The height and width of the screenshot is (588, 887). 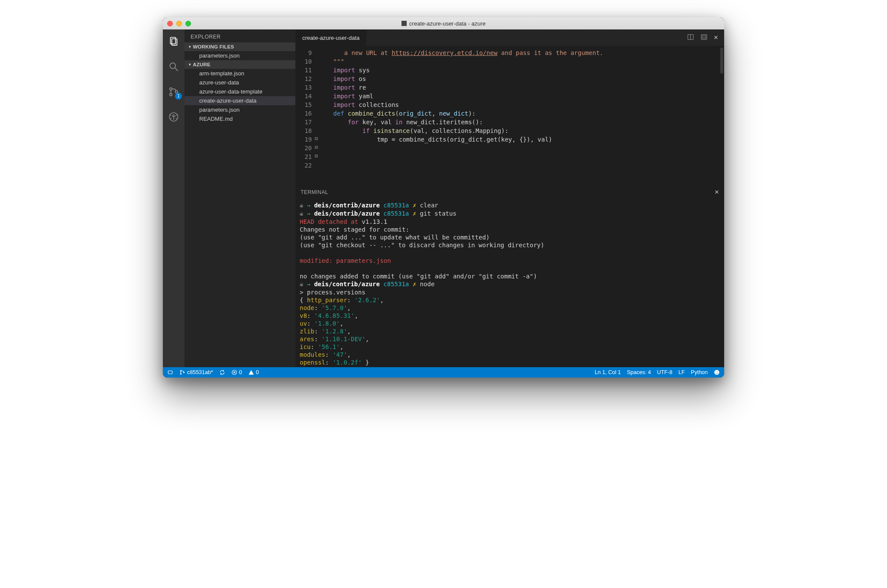 What do you see at coordinates (240, 82) in the screenshot?
I see `file-item: azure-user-data` at bounding box center [240, 82].